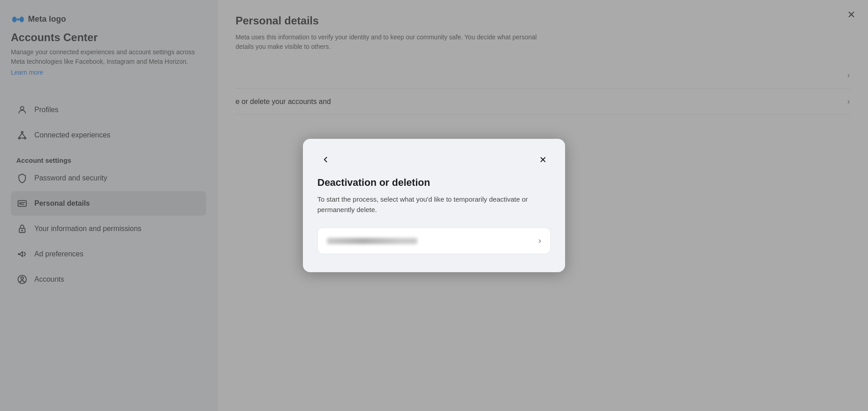 The width and height of the screenshot is (868, 411). I want to click on option-blurred-text, so click(372, 241).